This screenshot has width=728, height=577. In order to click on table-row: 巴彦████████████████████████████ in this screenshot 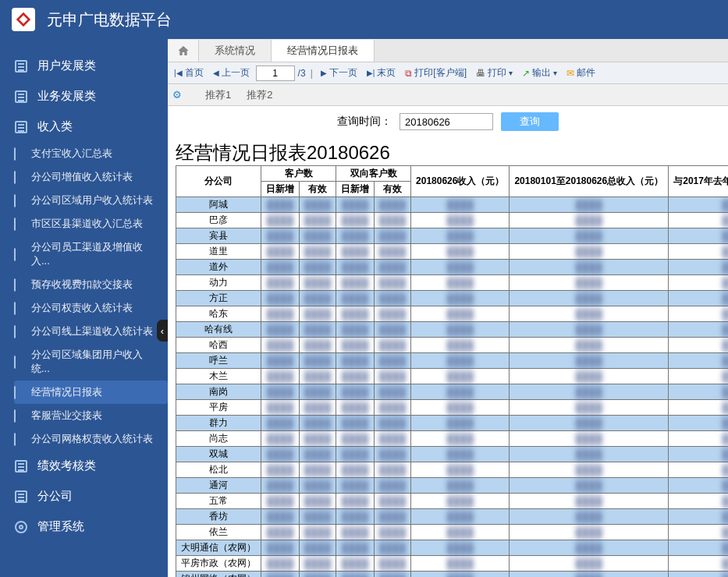, I will do `click(453, 221)`.